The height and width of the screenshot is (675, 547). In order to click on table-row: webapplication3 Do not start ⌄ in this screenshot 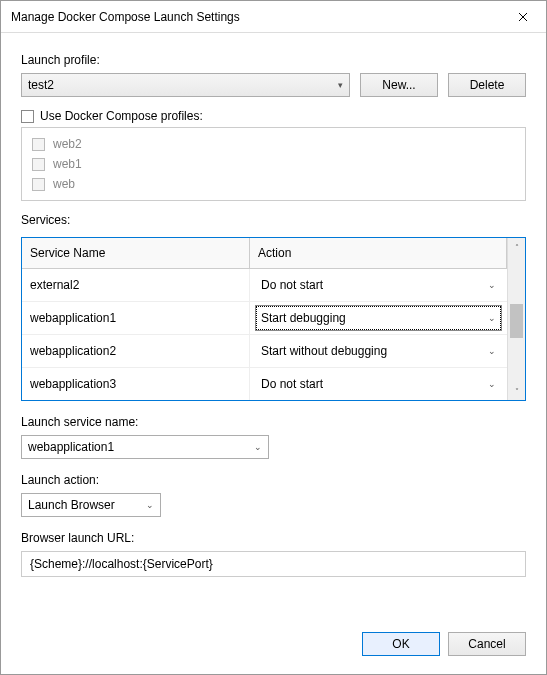, I will do `click(264, 384)`.